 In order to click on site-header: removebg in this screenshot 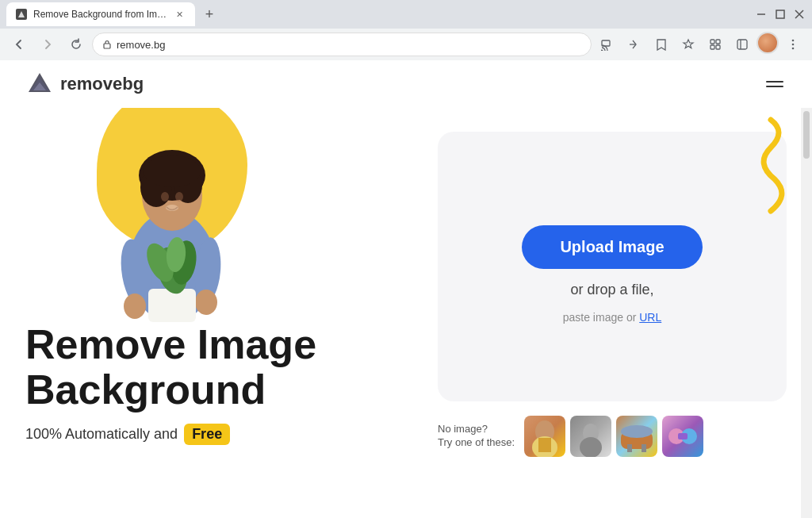, I will do `click(406, 84)`.